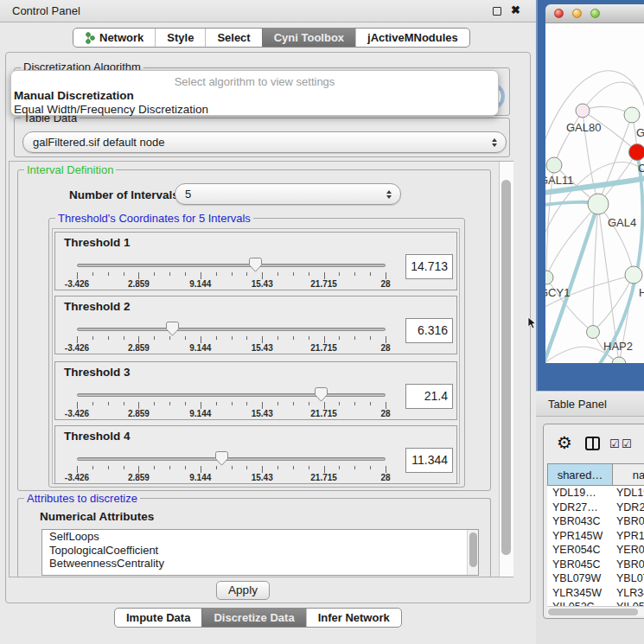 The width and height of the screenshot is (644, 644). Describe the element at coordinates (596, 522) in the screenshot. I see `table-row: YBR043CYBR043C` at that location.